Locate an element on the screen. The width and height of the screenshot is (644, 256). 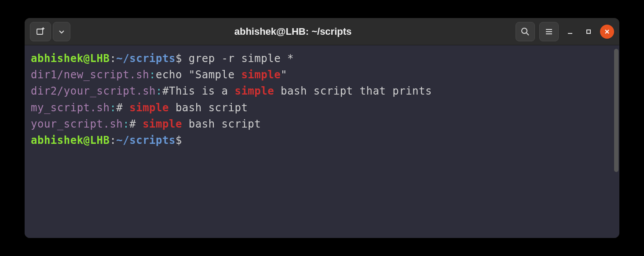
search-button is located at coordinates (525, 32).